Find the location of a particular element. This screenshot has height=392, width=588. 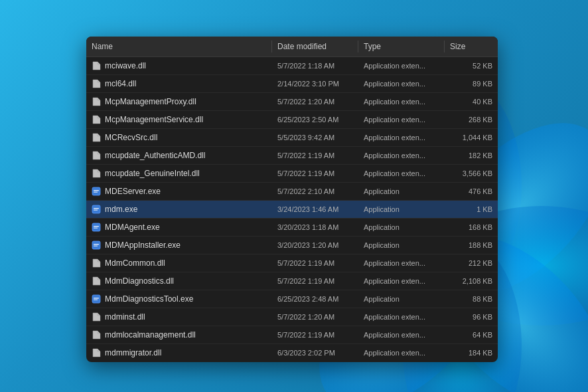

file-size: 476 KB is located at coordinates (471, 191).